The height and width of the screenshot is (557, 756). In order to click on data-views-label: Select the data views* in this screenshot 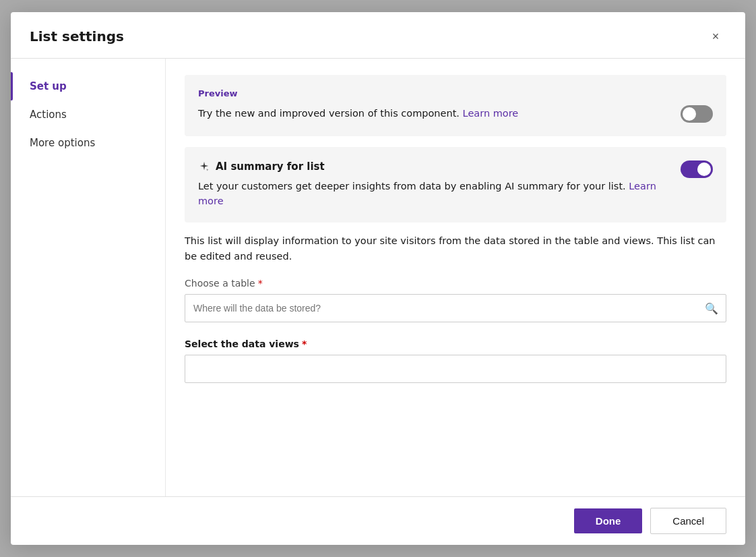, I will do `click(455, 344)`.